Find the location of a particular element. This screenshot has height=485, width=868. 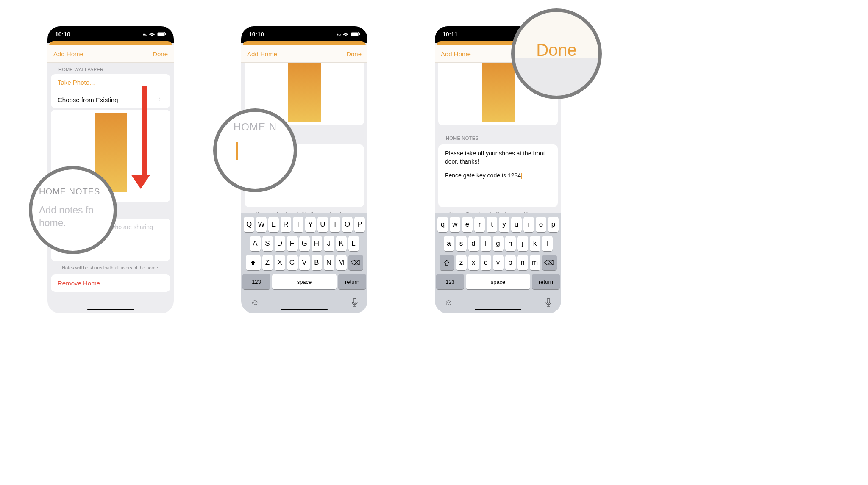

key-f: F is located at coordinates (292, 244).